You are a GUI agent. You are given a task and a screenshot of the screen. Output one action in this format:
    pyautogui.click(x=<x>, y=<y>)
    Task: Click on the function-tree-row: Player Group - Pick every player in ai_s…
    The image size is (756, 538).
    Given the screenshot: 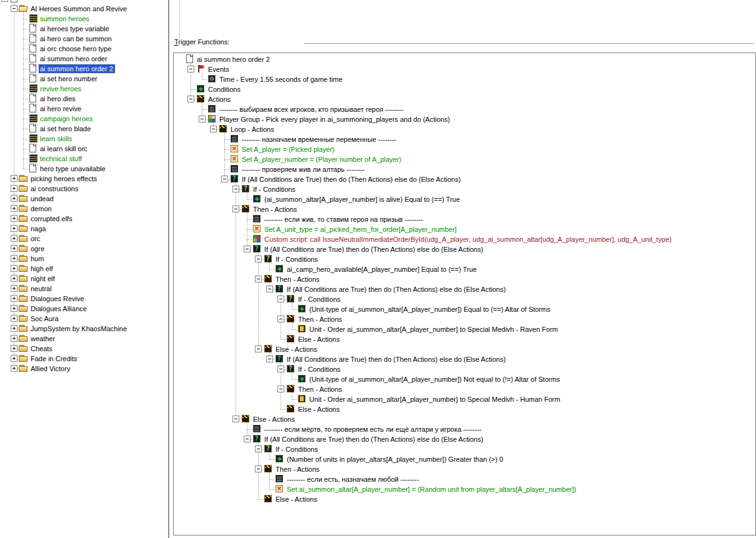 What is the action you would take?
    pyautogui.click(x=464, y=119)
    